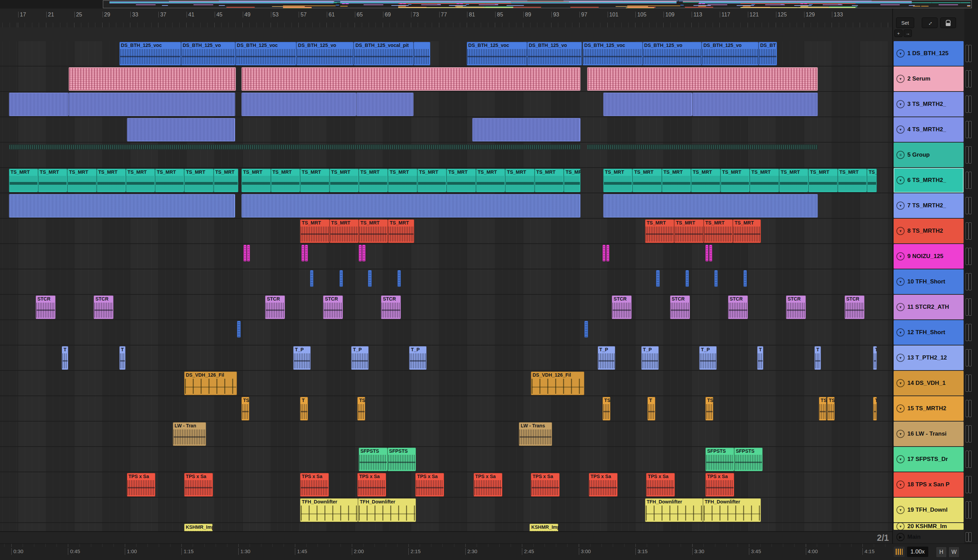  I want to click on track-header: ▾10 TFH_Short, so click(929, 282).